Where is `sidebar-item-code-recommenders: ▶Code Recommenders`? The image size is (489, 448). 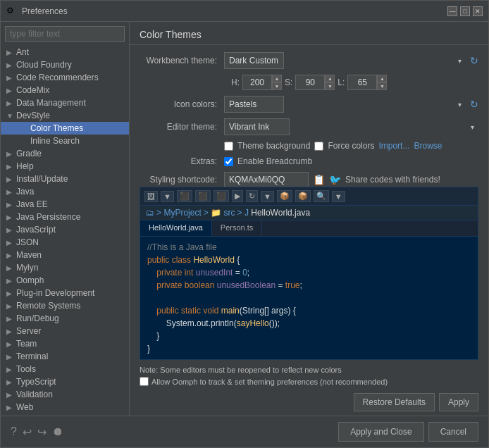
sidebar-item-code-recommenders: ▶Code Recommenders is located at coordinates (65, 77).